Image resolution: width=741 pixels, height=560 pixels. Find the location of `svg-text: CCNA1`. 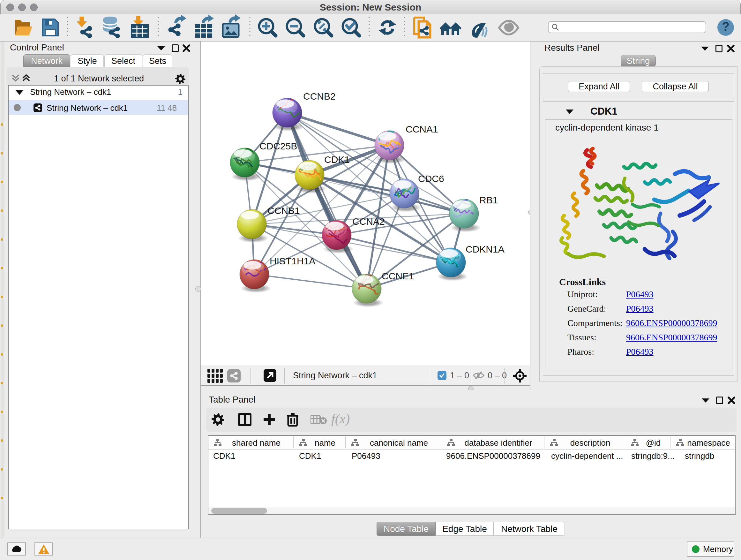

svg-text: CCNA1 is located at coordinates (422, 129).